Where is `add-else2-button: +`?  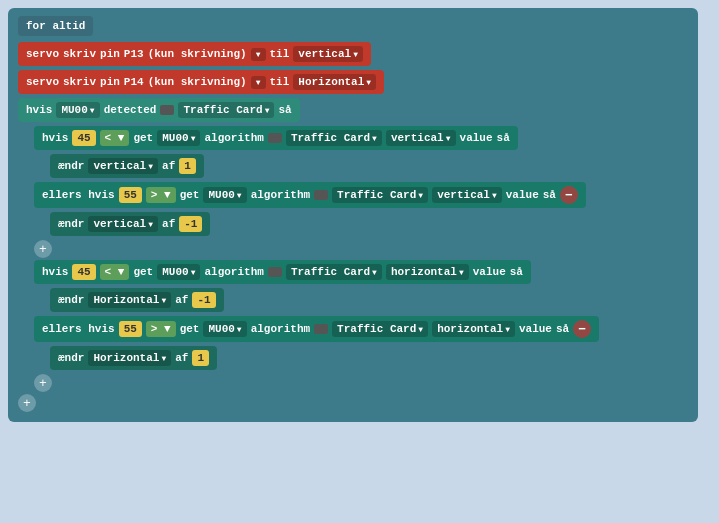
add-else2-button: + is located at coordinates (43, 383).